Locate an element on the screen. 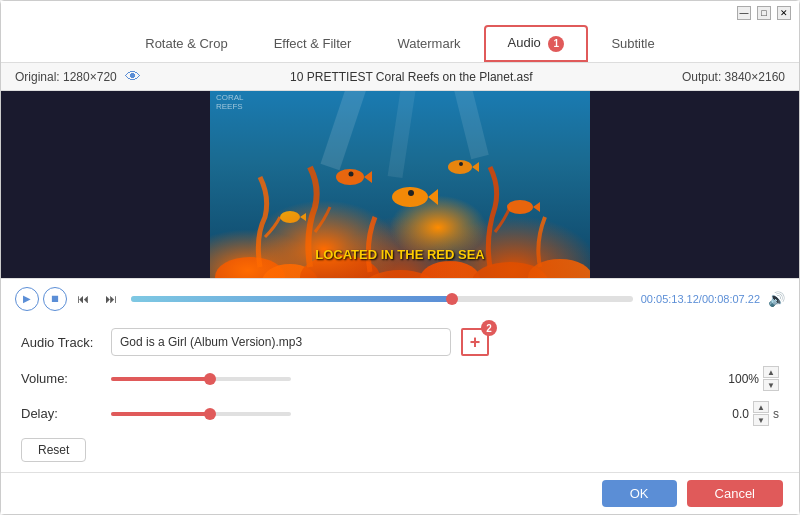  video-info-bar: Original: 1280×720 👁 10 PRETTIEST Coral … is located at coordinates (400, 77).